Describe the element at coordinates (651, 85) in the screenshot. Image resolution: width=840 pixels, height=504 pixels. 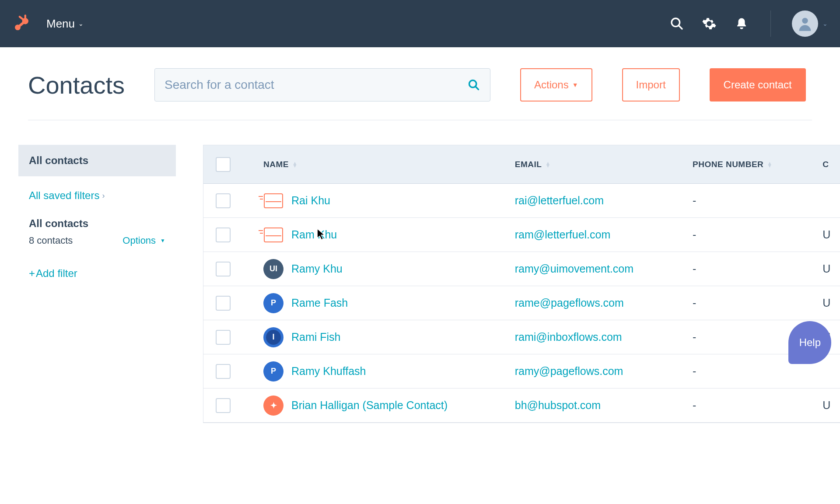
I see `import-button: Import` at that location.